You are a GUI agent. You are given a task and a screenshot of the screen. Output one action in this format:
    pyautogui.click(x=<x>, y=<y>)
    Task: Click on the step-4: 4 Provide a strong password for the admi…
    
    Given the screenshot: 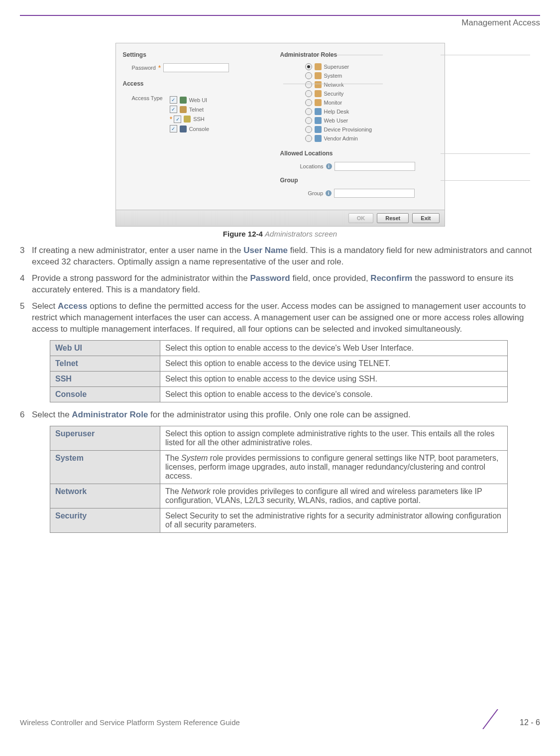 What is the action you would take?
    pyautogui.click(x=280, y=284)
    